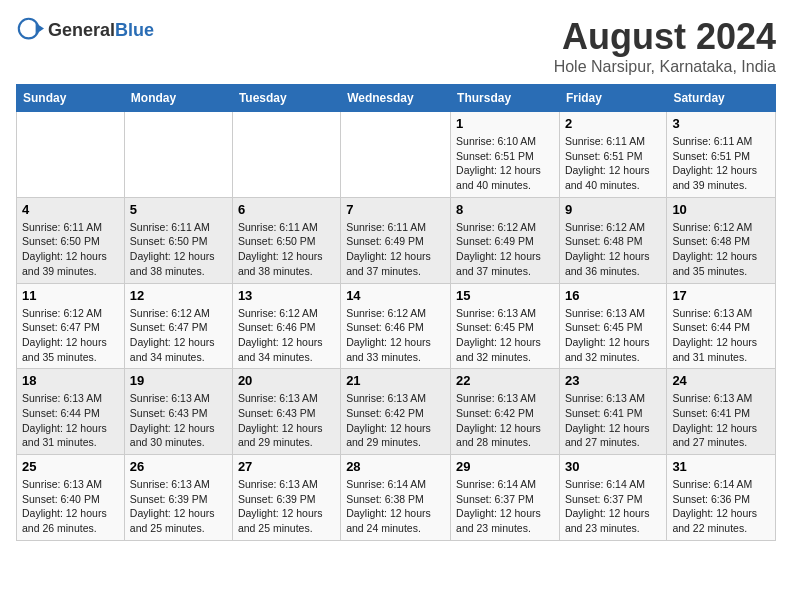 This screenshot has height=612, width=792. I want to click on day-cell: 26Sunrise: 6:13 AMSunset: 6:39 PMDayligh…, so click(178, 498).